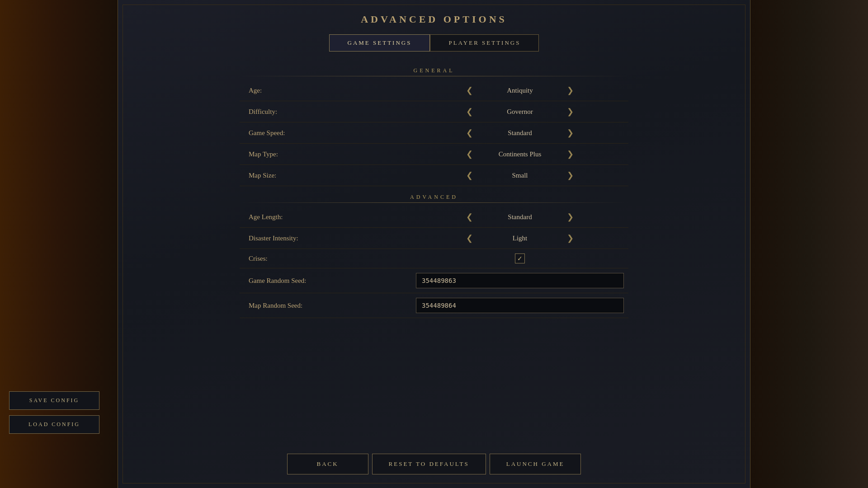  What do you see at coordinates (434, 70) in the screenshot?
I see `section-label-general: GENERAL` at bounding box center [434, 70].